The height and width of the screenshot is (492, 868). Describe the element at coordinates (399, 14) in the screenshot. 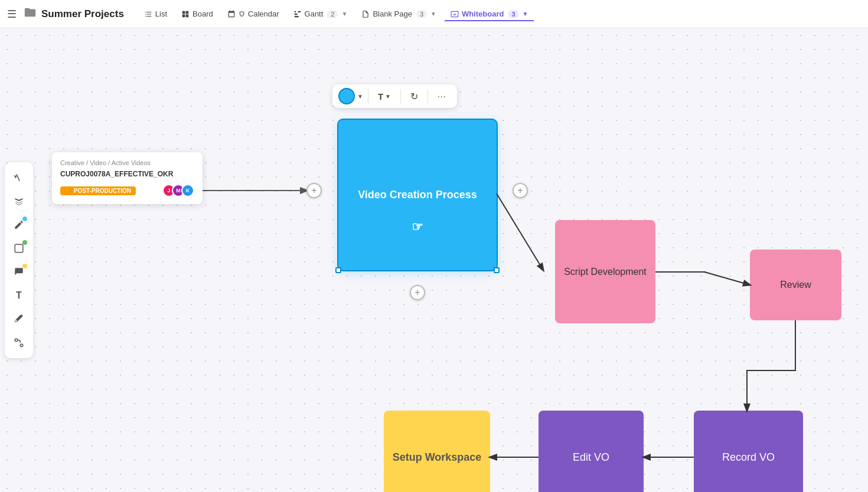

I see `nav-blank-page: Blank Page 3 ▼` at that location.